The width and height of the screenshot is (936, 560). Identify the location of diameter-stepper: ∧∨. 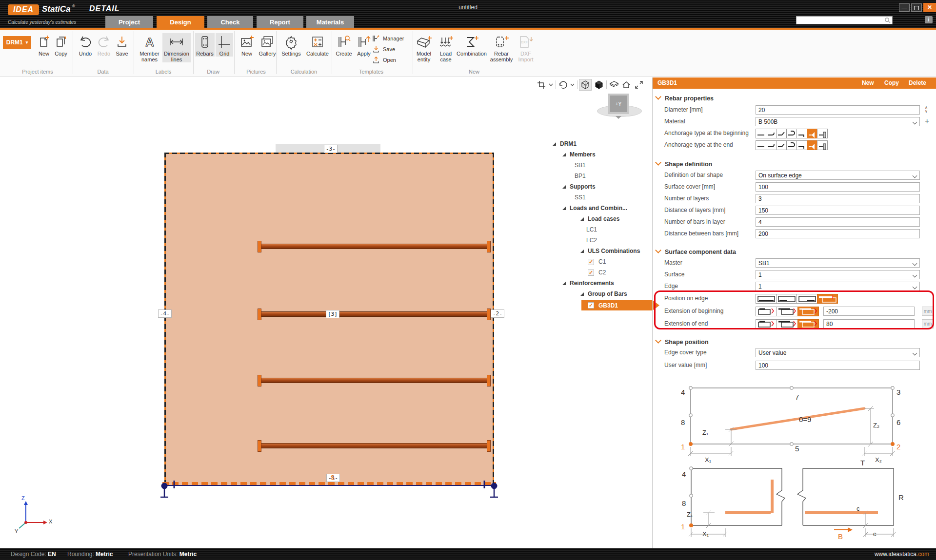
(926, 110).